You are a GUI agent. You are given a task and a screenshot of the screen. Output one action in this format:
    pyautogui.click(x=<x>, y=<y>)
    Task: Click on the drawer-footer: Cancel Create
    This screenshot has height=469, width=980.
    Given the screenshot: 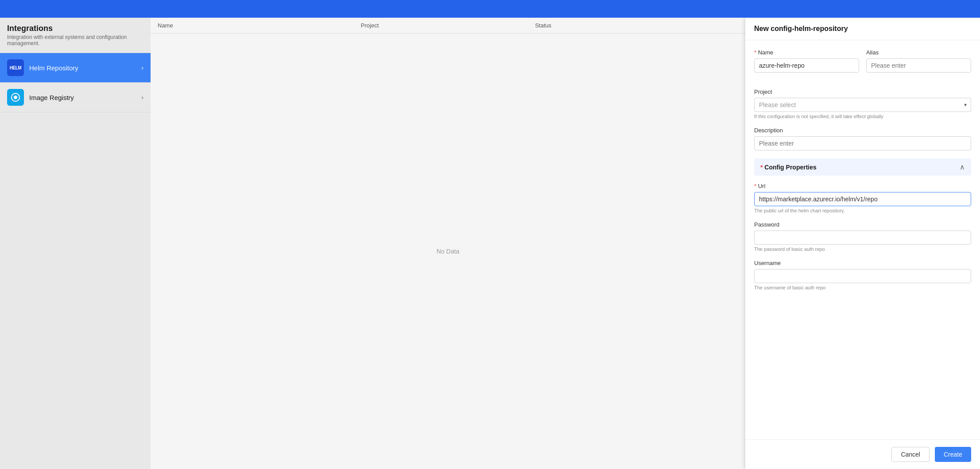 What is the action you would take?
    pyautogui.click(x=863, y=454)
    